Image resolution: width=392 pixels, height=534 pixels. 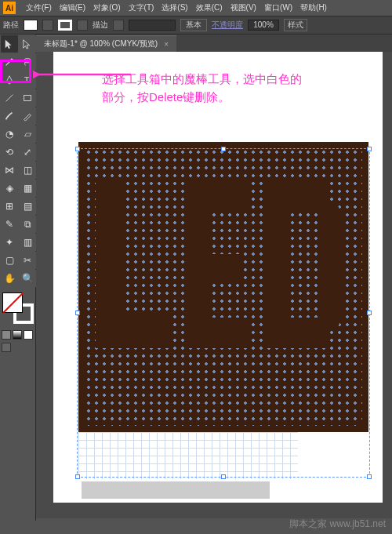 What do you see at coordinates (31, 25) in the screenshot?
I see `fill-swatch` at bounding box center [31, 25].